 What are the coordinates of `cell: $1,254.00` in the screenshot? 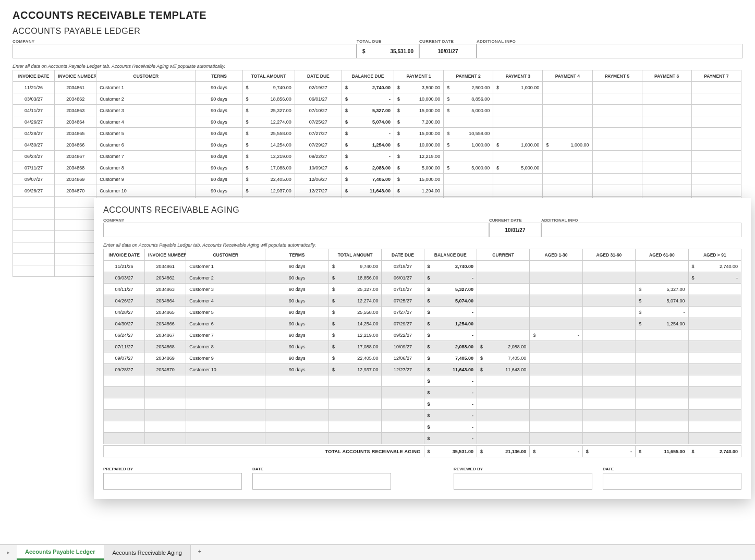 It's located at (368, 145).